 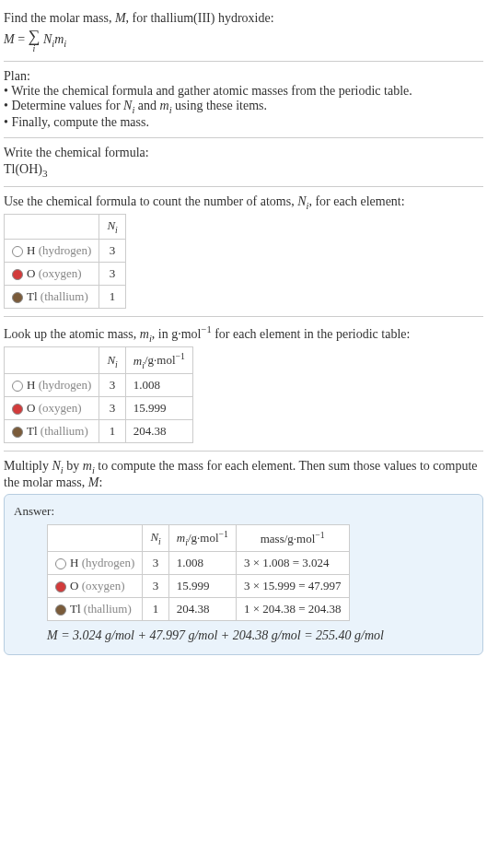 I want to click on table-row: O (oxygen) 3, so click(x=65, y=273).